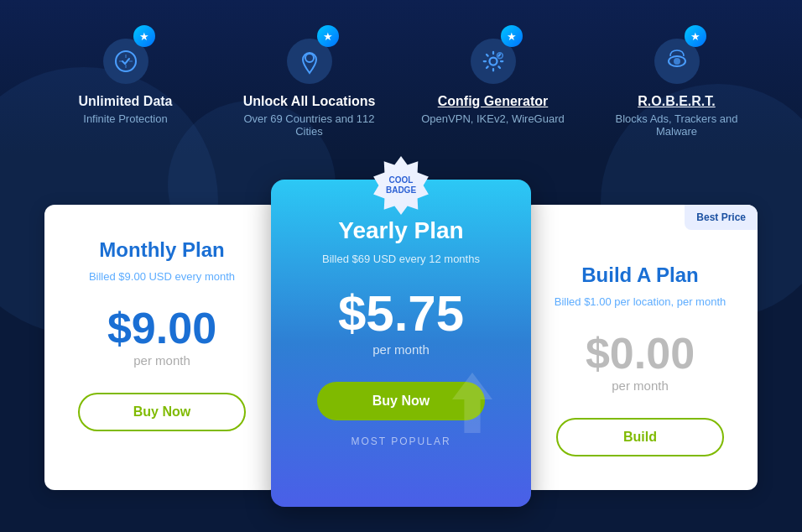 The image size is (802, 532). I want to click on cool-badge: COOL BADGE, so click(401, 185).